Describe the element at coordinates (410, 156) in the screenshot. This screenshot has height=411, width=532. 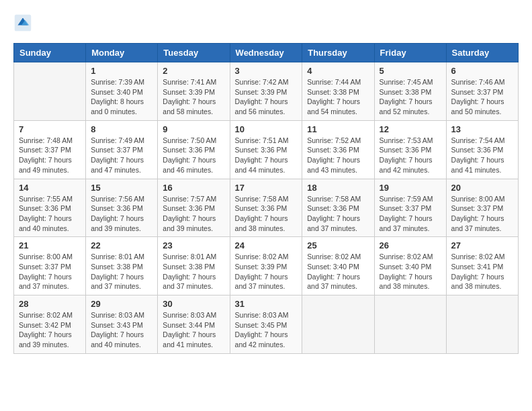
I see `day-info: Sunrise: 7:53 AMSunset: 3:36 PMDaylight:…` at that location.